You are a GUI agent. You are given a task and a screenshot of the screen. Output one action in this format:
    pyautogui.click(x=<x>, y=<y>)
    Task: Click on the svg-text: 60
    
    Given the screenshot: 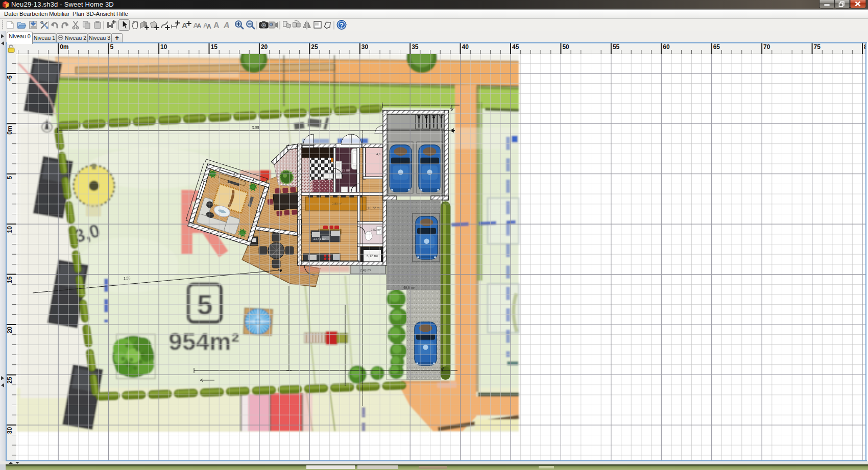 What is the action you would take?
    pyautogui.click(x=666, y=47)
    